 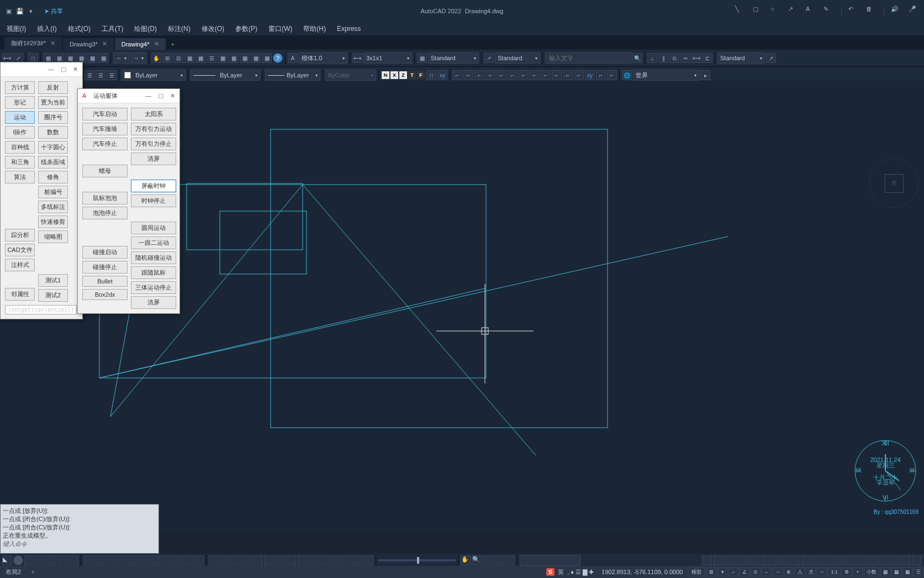 What do you see at coordinates (154, 129) in the screenshot?
I see `motion-万有引力运动: 万有引力运动` at bounding box center [154, 129].